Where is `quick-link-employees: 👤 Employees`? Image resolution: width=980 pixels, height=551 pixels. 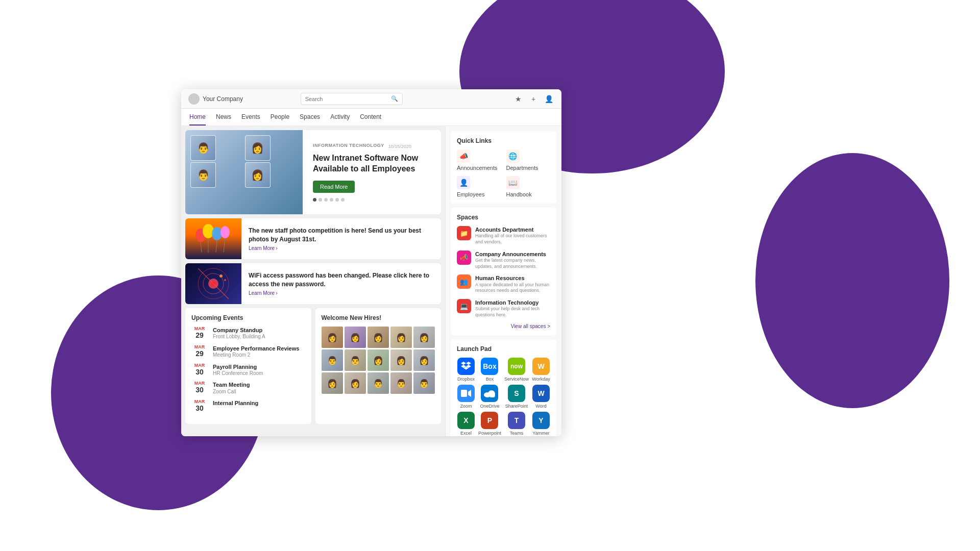
quick-link-employees: 👤 Employees is located at coordinates (479, 187).